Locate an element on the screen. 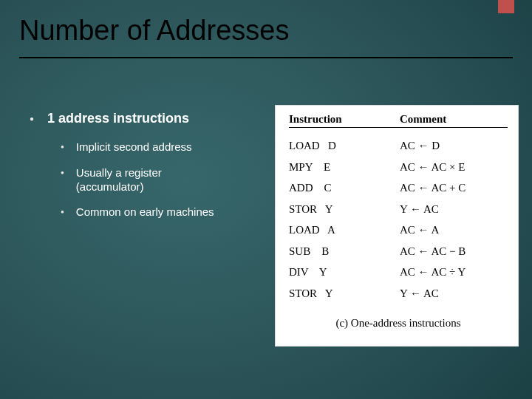  table-row: DIV YAC ← AC ÷ Y is located at coordinates (398, 272).